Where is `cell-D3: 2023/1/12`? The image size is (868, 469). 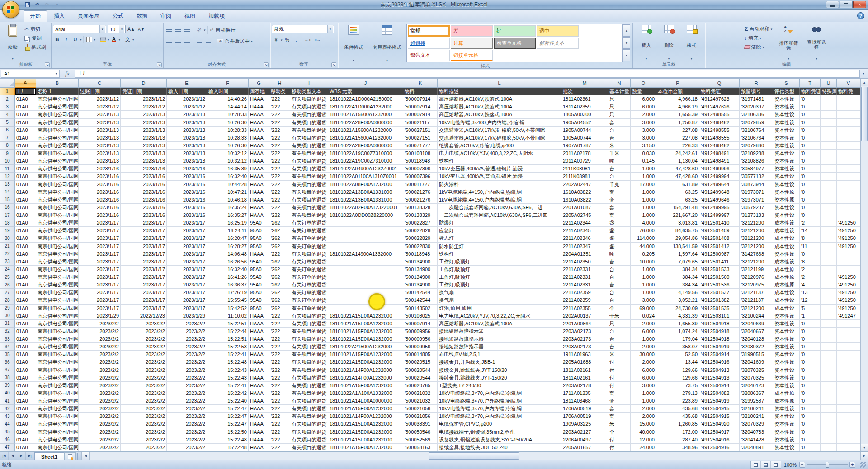
cell-D3: 2023/1/12 is located at coordinates (144, 107).